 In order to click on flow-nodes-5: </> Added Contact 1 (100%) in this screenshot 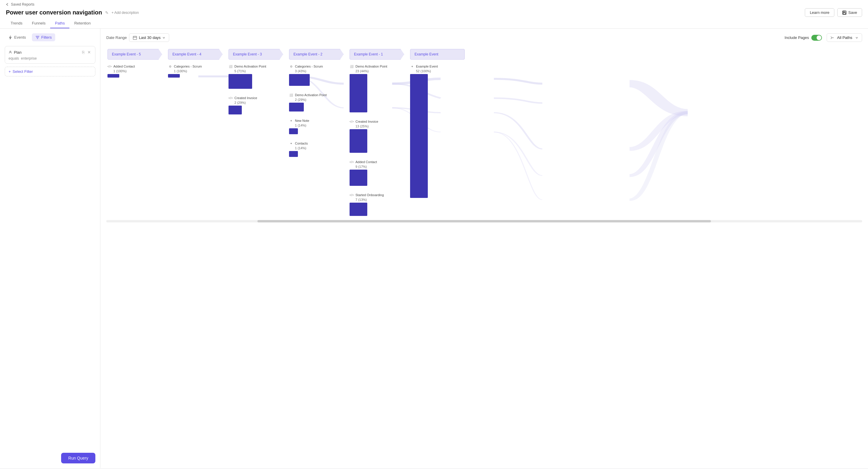, I will do `click(135, 71)`.